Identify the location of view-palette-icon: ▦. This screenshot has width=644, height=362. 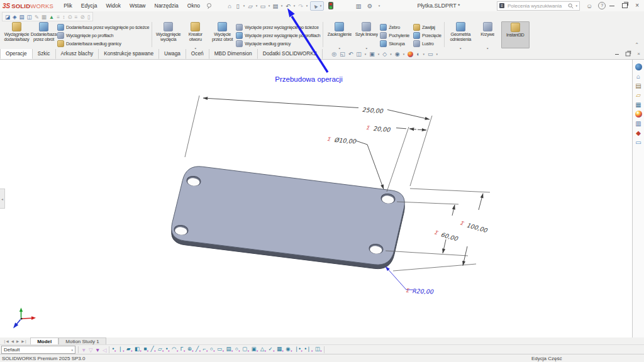
(639, 104).